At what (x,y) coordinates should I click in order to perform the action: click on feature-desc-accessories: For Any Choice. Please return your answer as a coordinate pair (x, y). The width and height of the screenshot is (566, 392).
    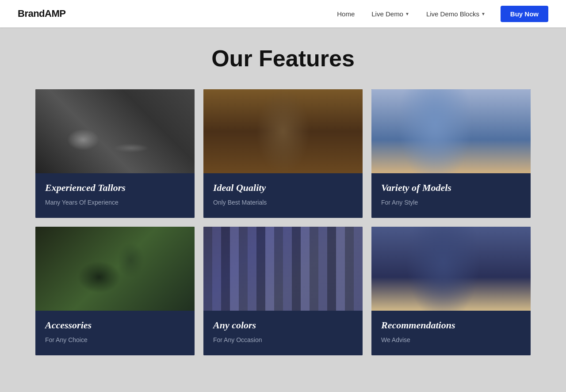
    Looking at the image, I should click on (115, 340).